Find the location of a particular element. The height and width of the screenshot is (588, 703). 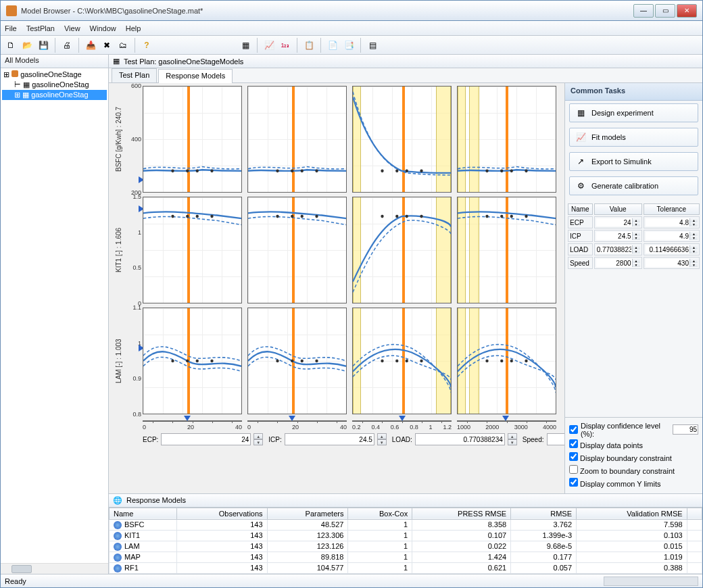

minimize-button: — is located at coordinates (644, 11).